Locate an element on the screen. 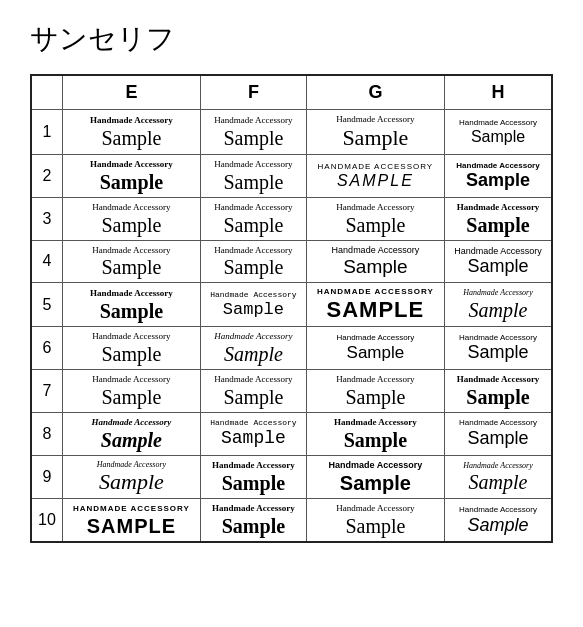 The width and height of the screenshot is (583, 627). col-header-h: H is located at coordinates (499, 92).